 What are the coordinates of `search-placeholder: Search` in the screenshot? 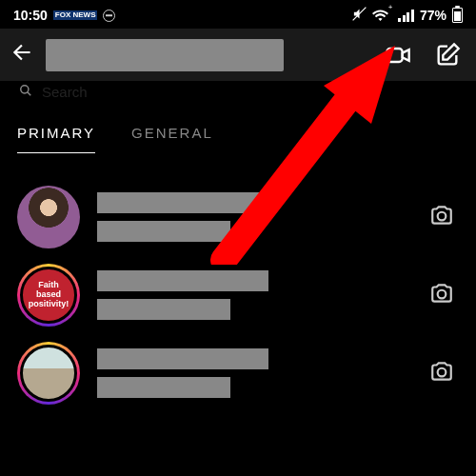 It's located at (65, 91).